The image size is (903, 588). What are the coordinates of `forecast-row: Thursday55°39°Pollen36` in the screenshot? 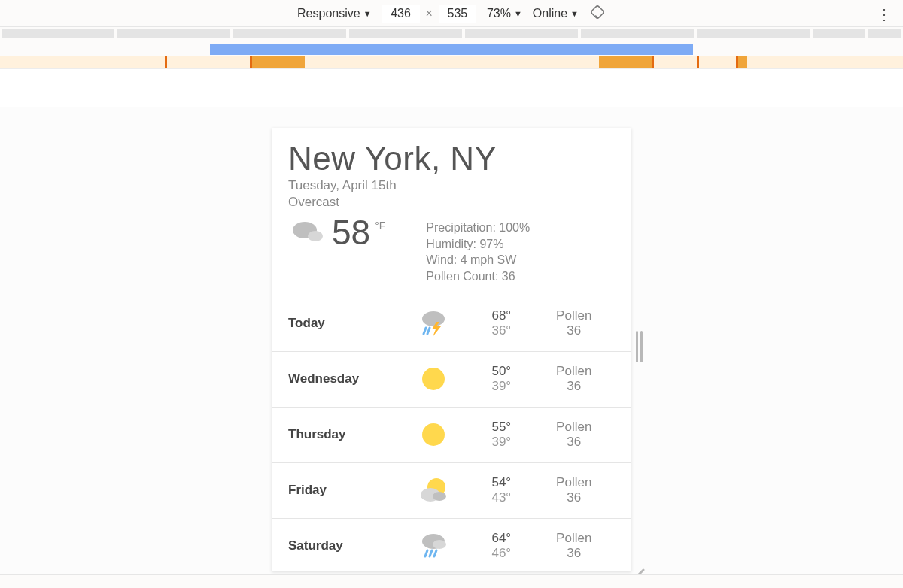 It's located at (451, 435).